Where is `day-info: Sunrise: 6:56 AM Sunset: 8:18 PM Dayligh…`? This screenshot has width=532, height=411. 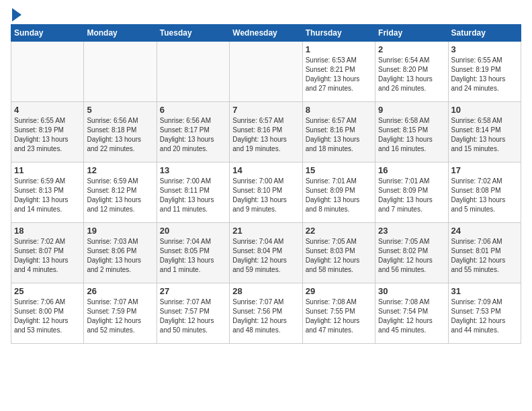
day-info: Sunrise: 6:56 AM Sunset: 8:18 PM Dayligh… is located at coordinates (120, 135).